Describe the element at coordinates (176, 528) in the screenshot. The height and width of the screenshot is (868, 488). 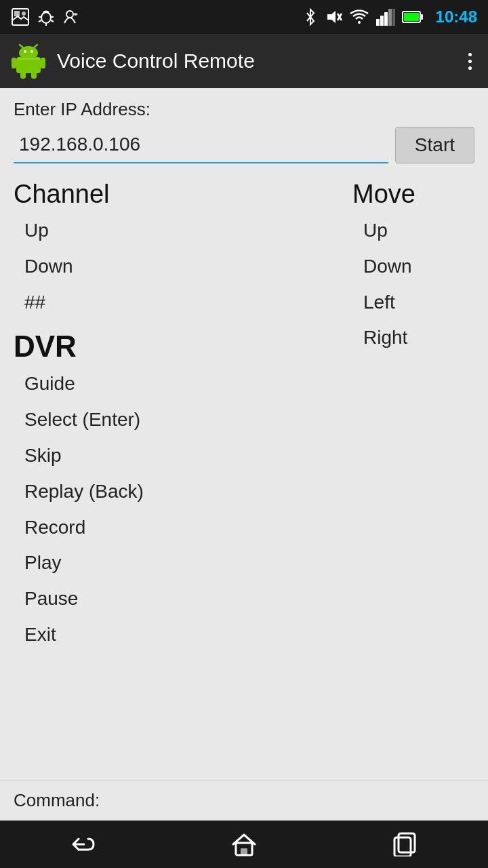
I see `dvr-record: Record` at that location.